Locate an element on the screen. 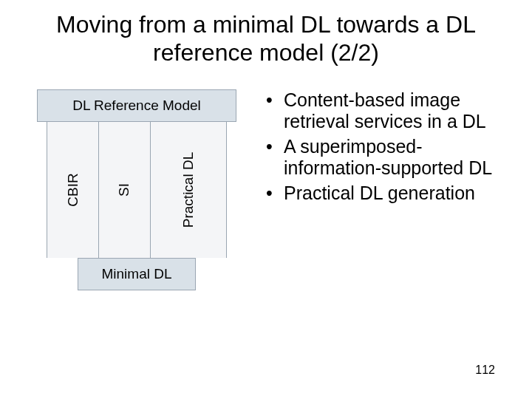 The image size is (532, 399). diagram-minimal-dl-box: Minimal DL is located at coordinates (137, 274).